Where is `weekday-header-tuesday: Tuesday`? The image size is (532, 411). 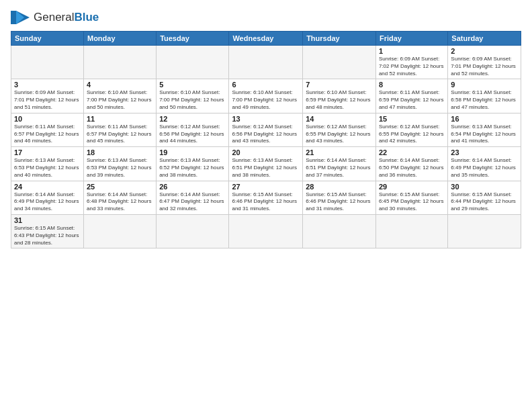
weekday-header-tuesday: Tuesday is located at coordinates (193, 39).